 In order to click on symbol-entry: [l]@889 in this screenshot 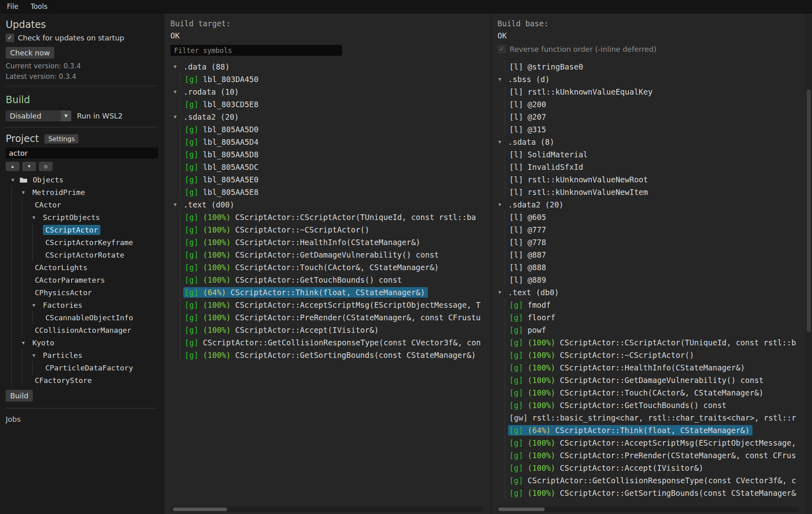, I will do `click(529, 280)`.